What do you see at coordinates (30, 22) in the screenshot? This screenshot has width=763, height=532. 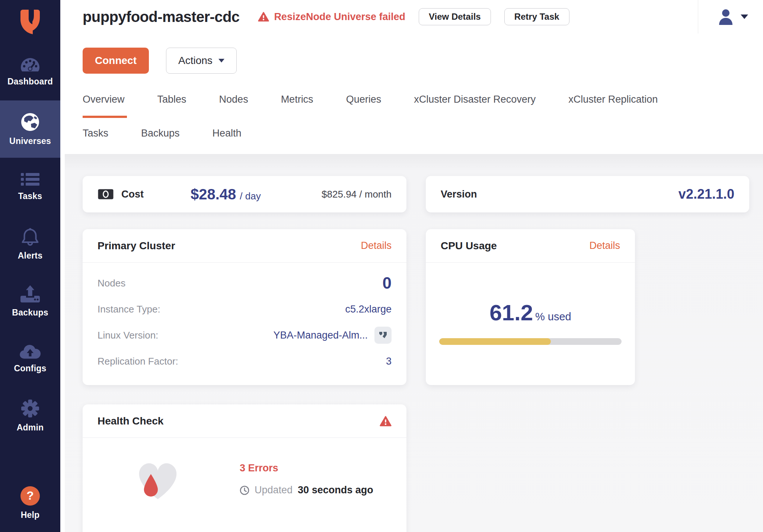 I see `yugabyte-logo-icon` at bounding box center [30, 22].